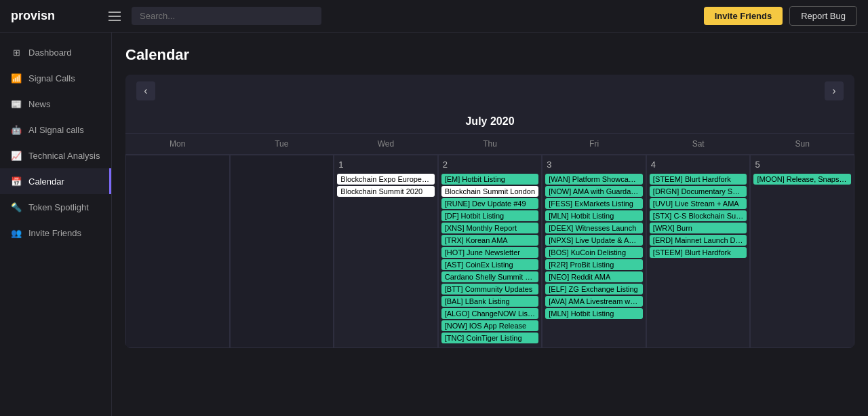  What do you see at coordinates (594, 144) in the screenshot?
I see `dow-fri: Fri` at bounding box center [594, 144].